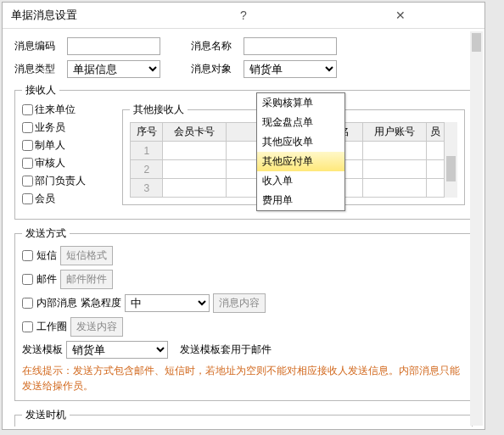  What do you see at coordinates (300, 161) in the screenshot?
I see `dropdown-option-highlighted: 其他应付单` at bounding box center [300, 161].